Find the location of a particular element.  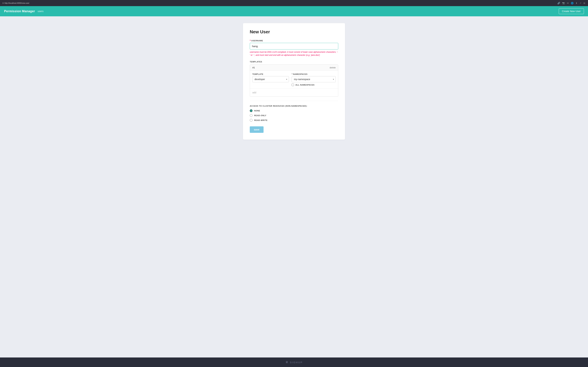

template-row-header: #1 delete is located at coordinates (294, 67).